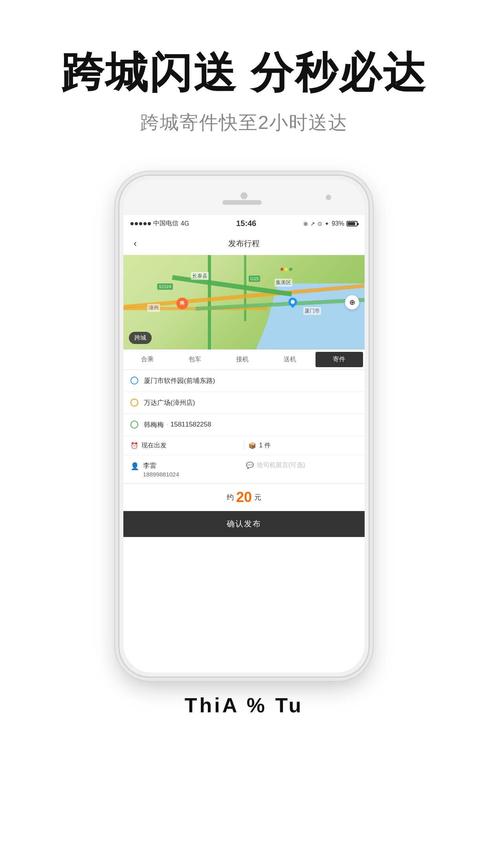 The image size is (488, 868). Describe the element at coordinates (282, 269) in the screenshot. I see `tl-red` at that location.